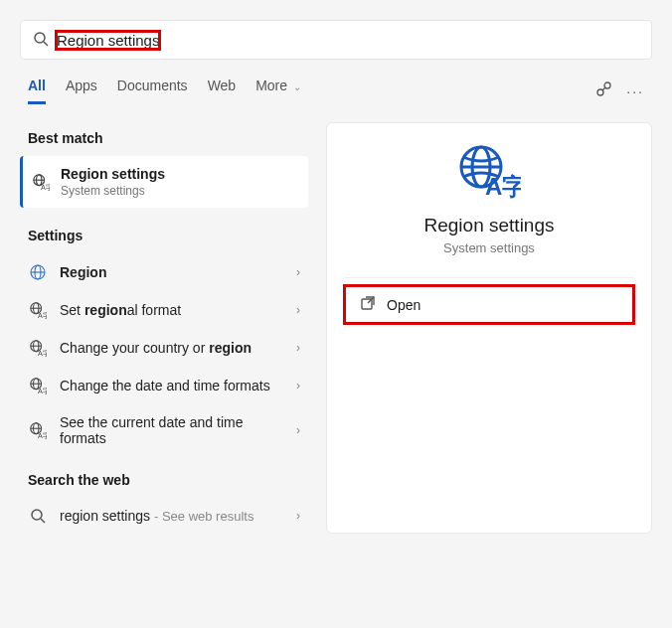  Describe the element at coordinates (37, 91) in the screenshot. I see `tab-all: All` at that location.